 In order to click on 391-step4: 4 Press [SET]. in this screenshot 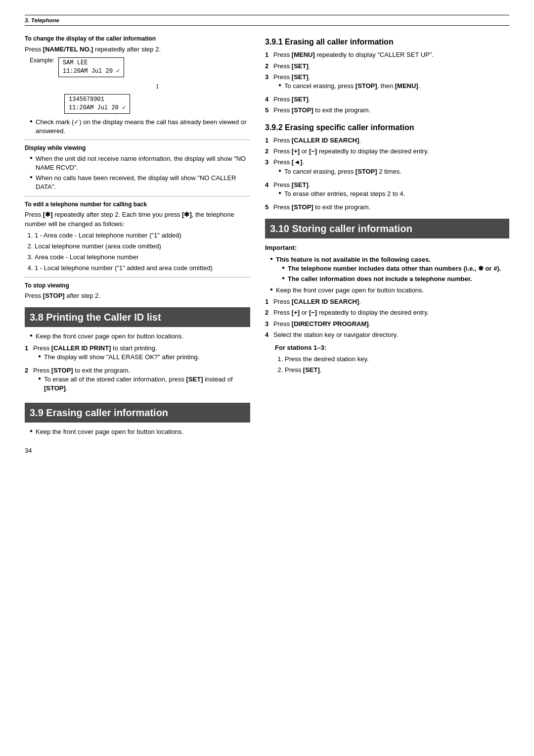, I will do `click(387, 99)`.